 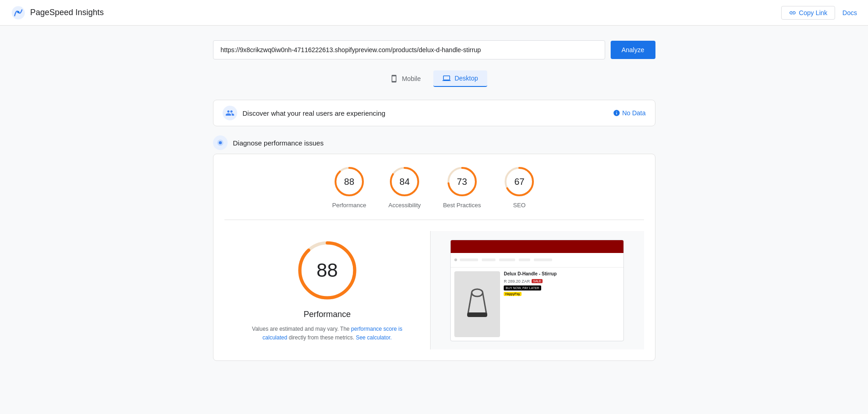 What do you see at coordinates (519, 182) in the screenshot?
I see `score-number-seo: 67` at bounding box center [519, 182].